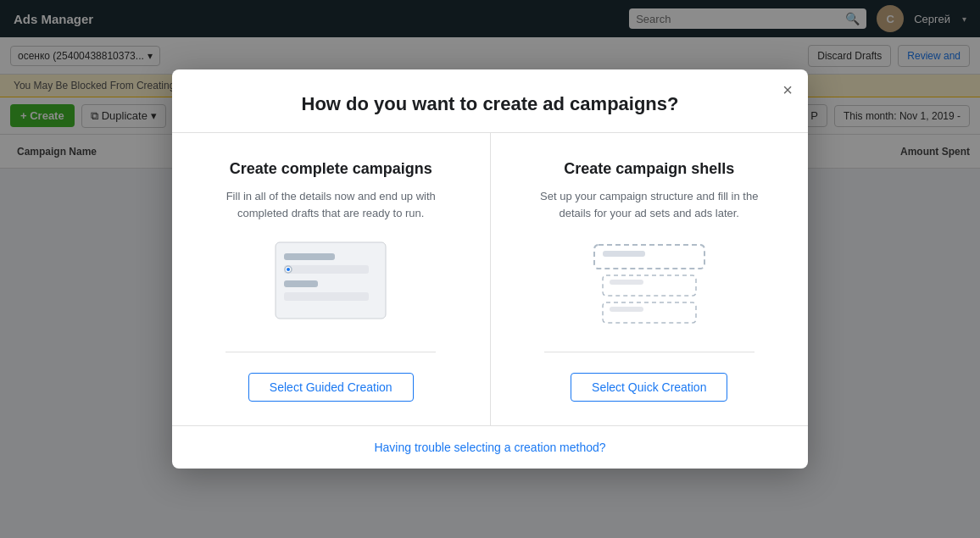  Describe the element at coordinates (649, 387) in the screenshot. I see `select-quick-creation-button: Select Quick Creation` at that location.